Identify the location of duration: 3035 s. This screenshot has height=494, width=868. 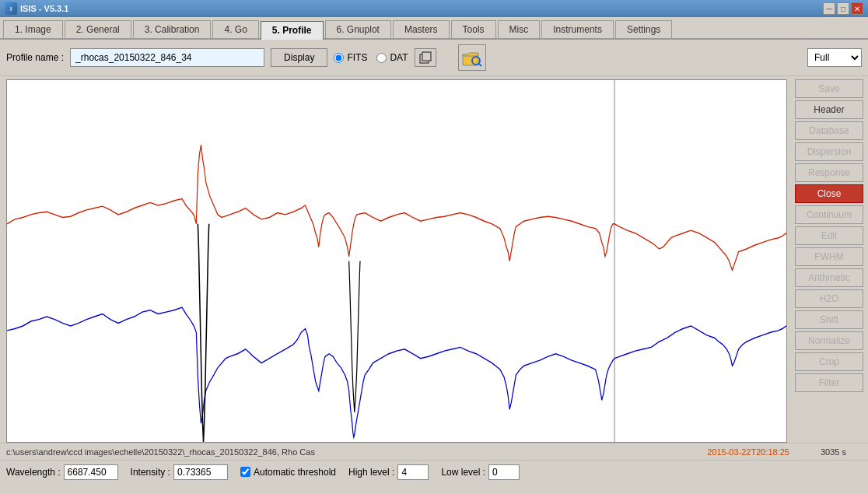
(834, 452).